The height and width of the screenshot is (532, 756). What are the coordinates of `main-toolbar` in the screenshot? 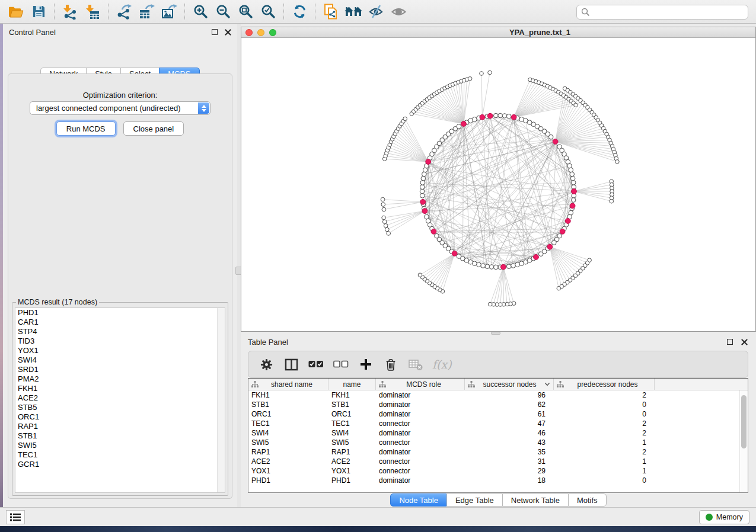 It's located at (378, 12).